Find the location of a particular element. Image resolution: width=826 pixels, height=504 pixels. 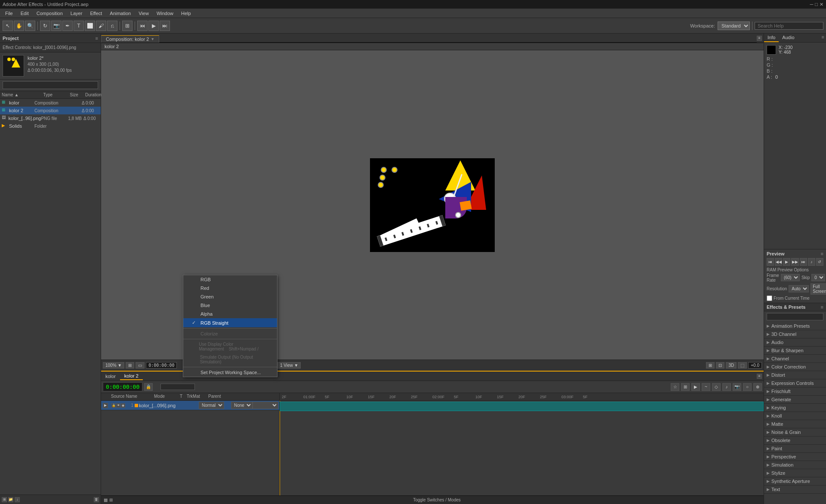

menu-help: Help is located at coordinates (186, 13).